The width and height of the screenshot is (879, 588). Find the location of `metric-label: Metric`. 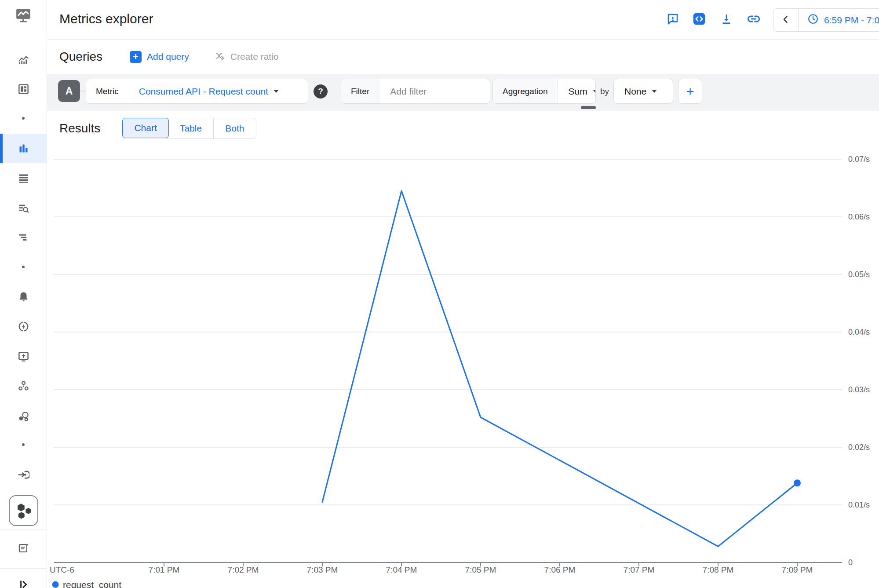

metric-label: Metric is located at coordinates (107, 91).